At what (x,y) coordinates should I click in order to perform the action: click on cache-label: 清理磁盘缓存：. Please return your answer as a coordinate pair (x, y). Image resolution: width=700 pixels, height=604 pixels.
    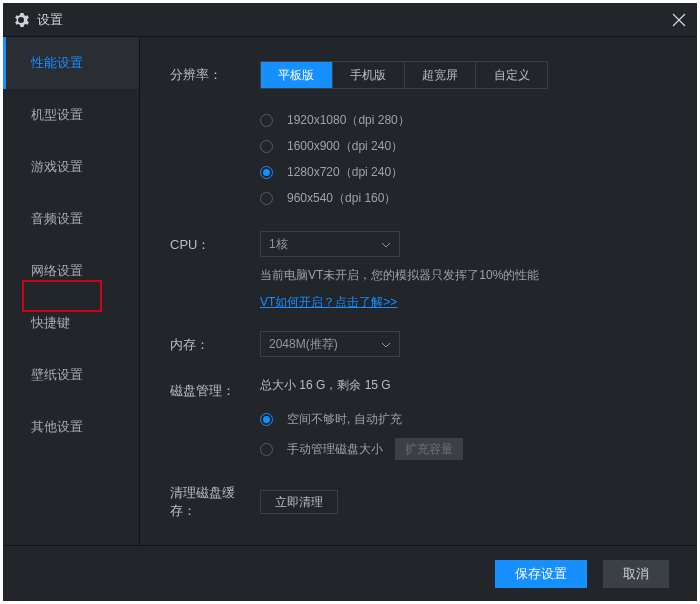
    Looking at the image, I should click on (215, 502).